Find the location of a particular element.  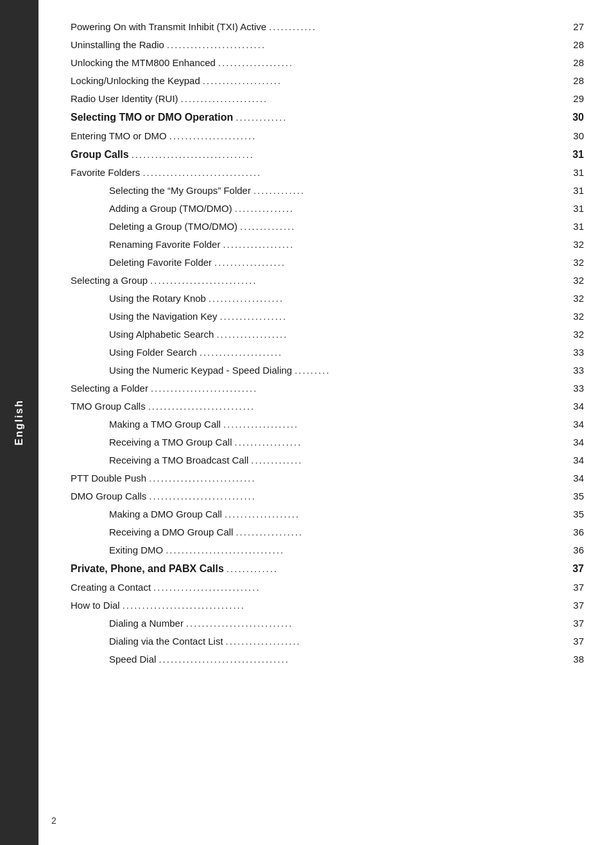

toc-entry: Unlocking the MTM800 Enhanced ..........… is located at coordinates (327, 63).